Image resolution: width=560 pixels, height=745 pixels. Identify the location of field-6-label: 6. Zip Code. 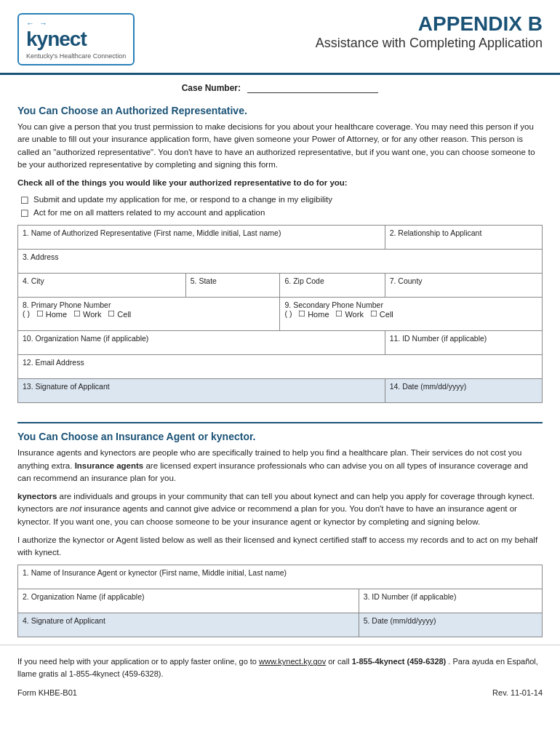
(332, 281).